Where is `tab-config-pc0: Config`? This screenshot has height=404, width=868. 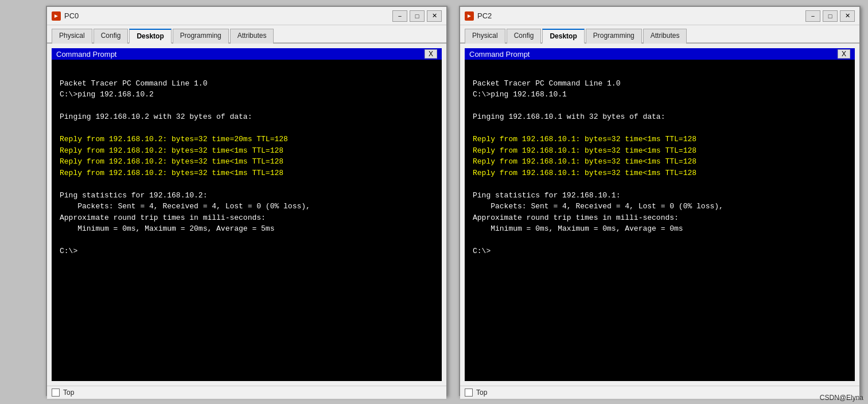 tab-config-pc0: Config is located at coordinates (111, 36).